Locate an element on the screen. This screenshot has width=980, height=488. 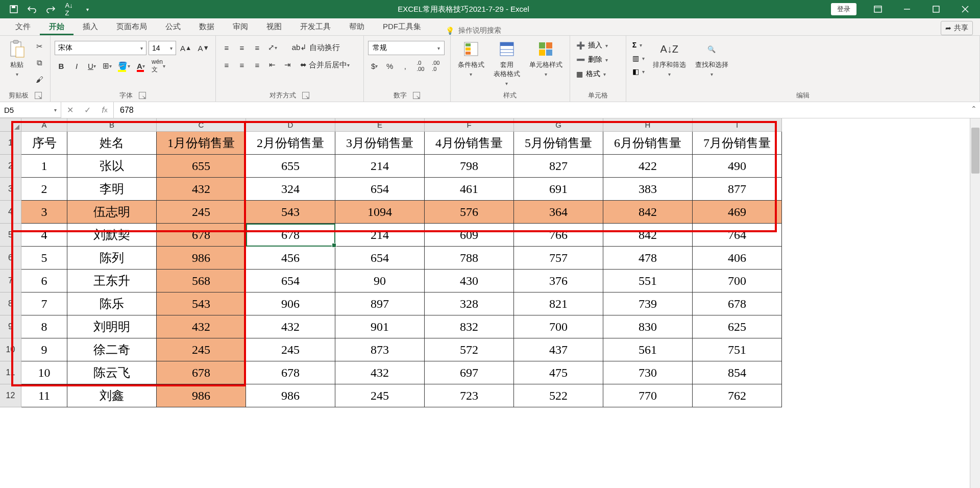
table-cell: 762 is located at coordinates (737, 396).